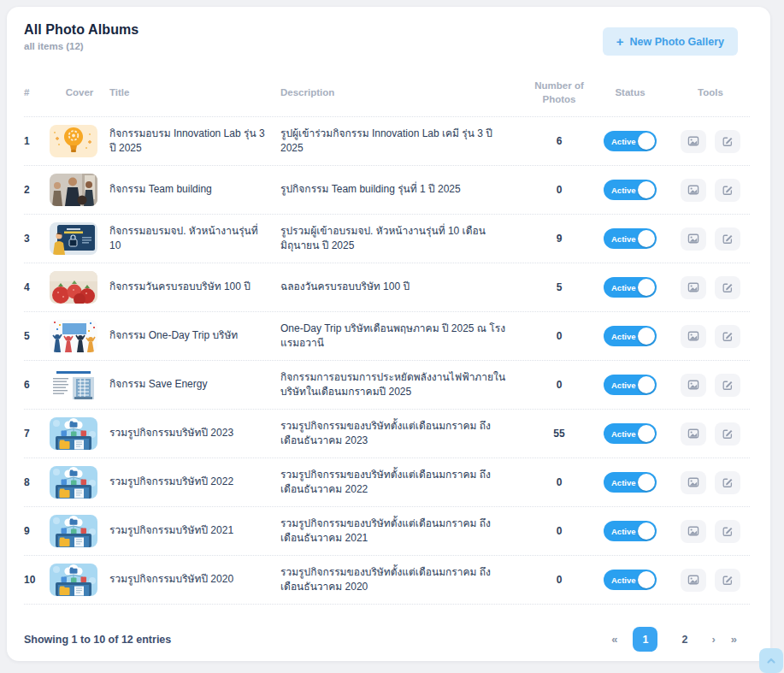  I want to click on album-description: One-Day Trip บริษัทเดือนพฤษภาคม ปี 2025 …, so click(405, 337).